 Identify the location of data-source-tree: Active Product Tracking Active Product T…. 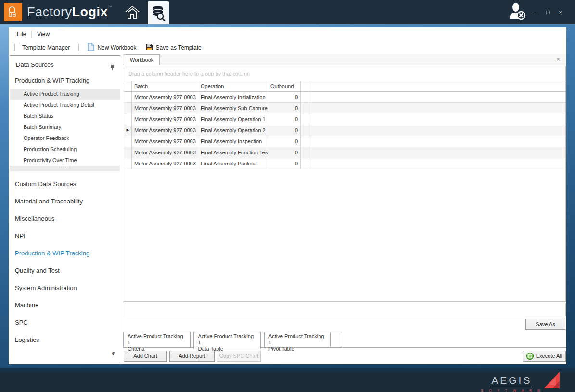
(65, 127).